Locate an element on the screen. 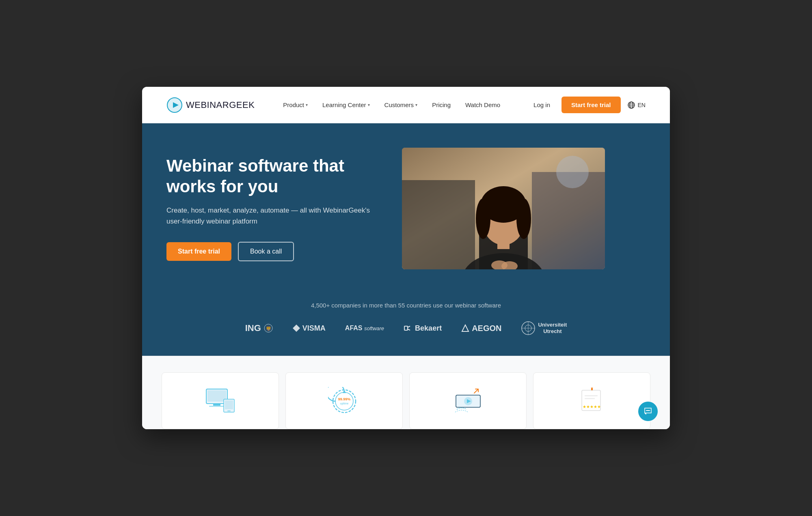 This screenshot has width=812, height=516. reviews-icon: ★★★★★ is located at coordinates (592, 401).